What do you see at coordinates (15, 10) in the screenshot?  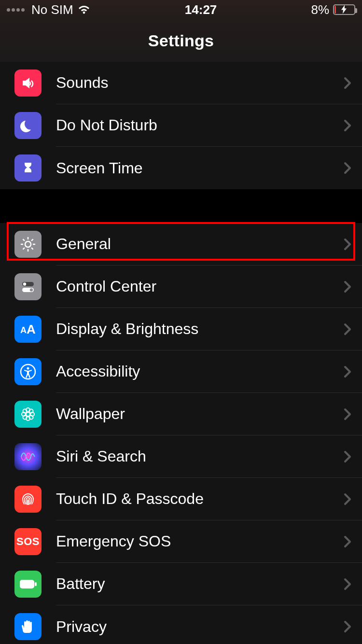 I see `cellular-dots-icon` at bounding box center [15, 10].